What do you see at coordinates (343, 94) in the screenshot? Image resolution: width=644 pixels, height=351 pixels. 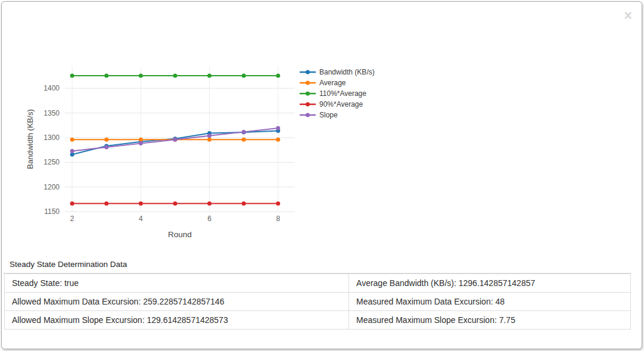 I see `legend-label: 110%*Average` at bounding box center [343, 94].